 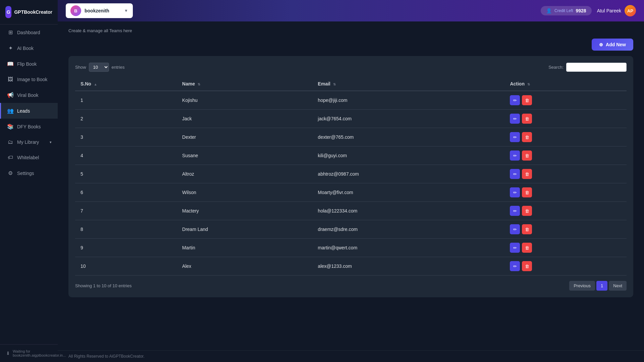 I want to click on cell-name: Wilson, so click(x=245, y=192).